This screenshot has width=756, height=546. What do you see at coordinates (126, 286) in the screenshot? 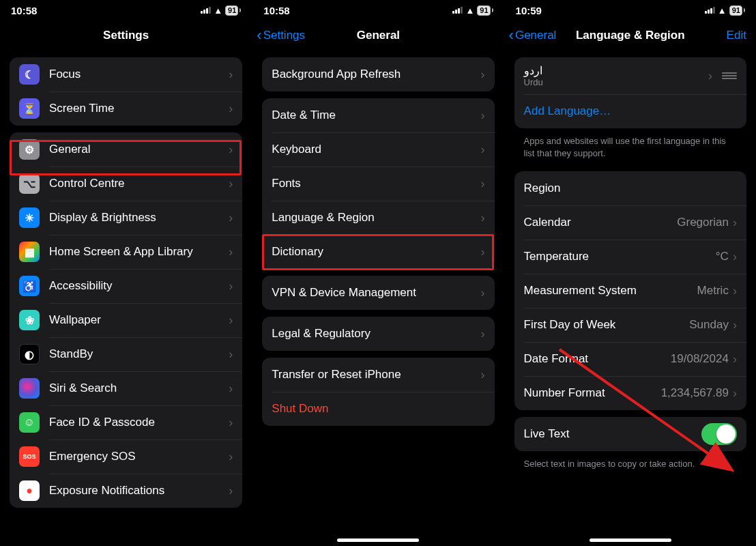
I see `settings-row-accessibility: ♿Accessibility›` at bounding box center [126, 286].